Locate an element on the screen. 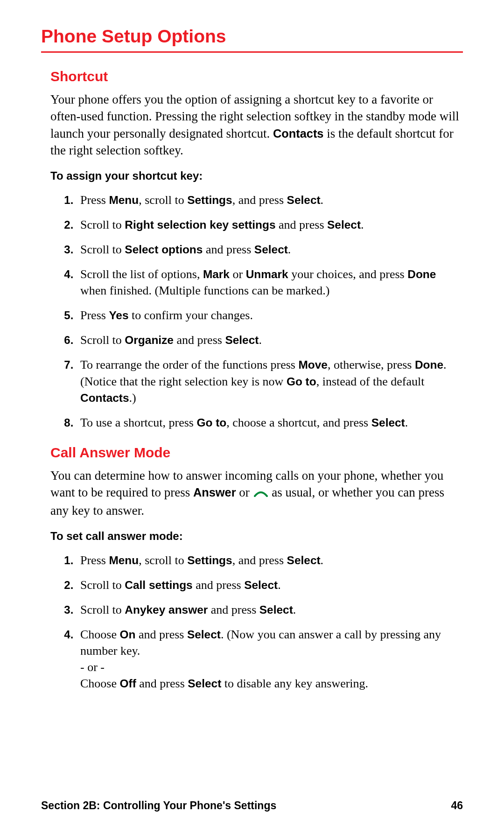  list-item: Scroll to Anykey answer and press Select… is located at coordinates (270, 609).